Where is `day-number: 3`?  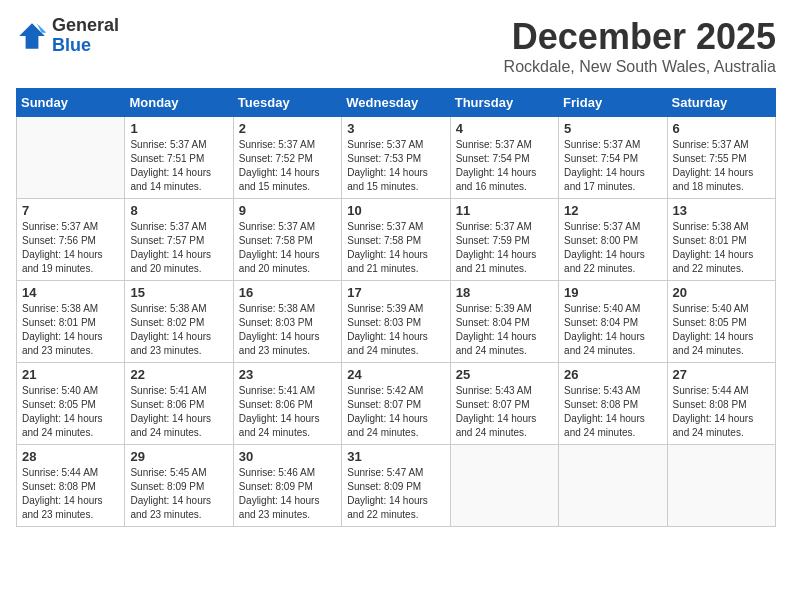 day-number: 3 is located at coordinates (396, 128).